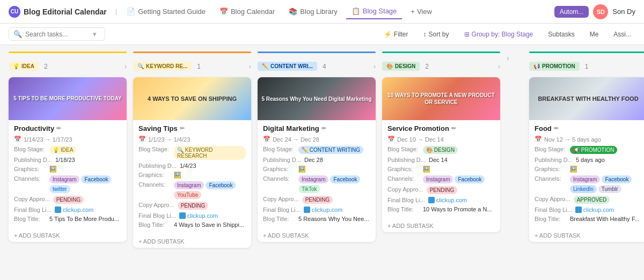 Image resolution: width=644 pixels, height=280 pixels. Describe the element at coordinates (192, 175) in the screenshot. I see `card-row-graphics-saving: Graphics: 🖼️` at that location.